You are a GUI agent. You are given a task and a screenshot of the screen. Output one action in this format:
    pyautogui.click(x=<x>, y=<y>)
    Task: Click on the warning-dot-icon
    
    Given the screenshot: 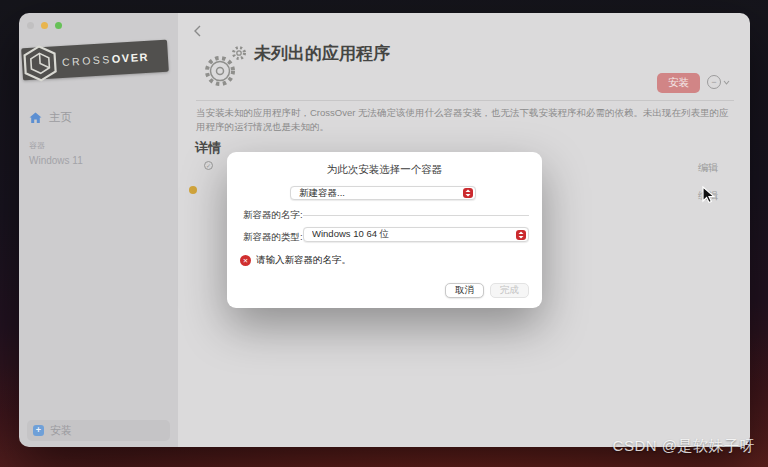 What is the action you would take?
    pyautogui.click(x=193, y=190)
    